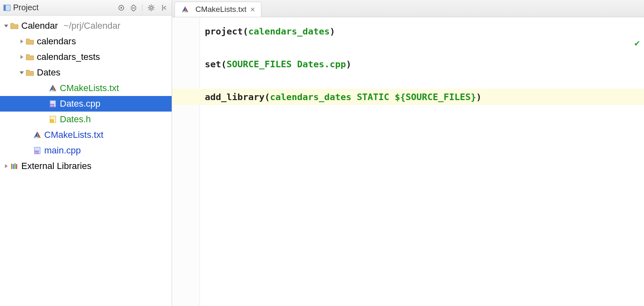 This screenshot has height=306, width=644. I want to click on svg-text: h, so click(52, 121).